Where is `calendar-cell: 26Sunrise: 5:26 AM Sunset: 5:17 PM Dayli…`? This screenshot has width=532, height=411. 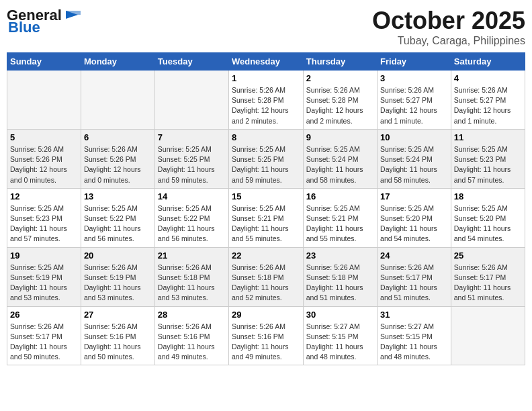
calendar-cell: 26Sunrise: 5:26 AM Sunset: 5:17 PM Dayli… is located at coordinates (44, 336).